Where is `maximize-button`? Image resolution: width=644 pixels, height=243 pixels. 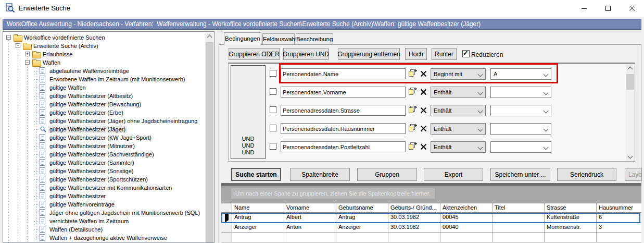 maximize-button is located at coordinates (608, 8).